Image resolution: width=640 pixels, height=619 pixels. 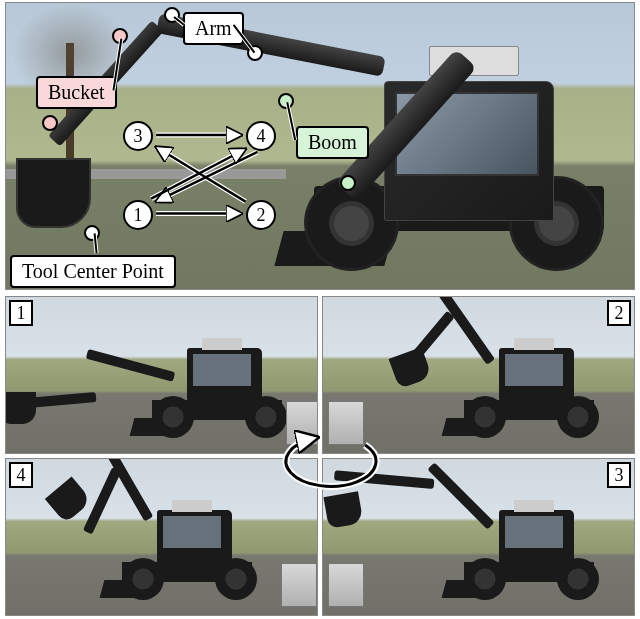 I want to click on sequence-panel-1: 1, so click(x=162, y=375).